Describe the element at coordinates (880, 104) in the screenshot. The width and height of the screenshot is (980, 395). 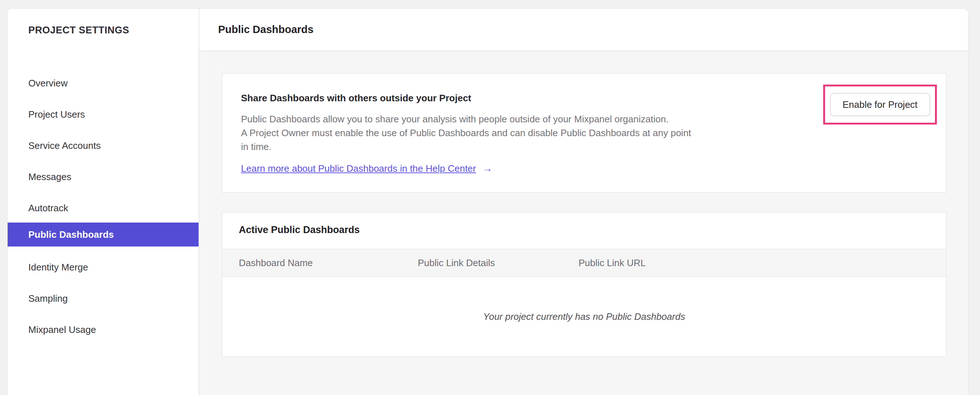
I see `enable-highlight-box: Enable for Project` at that location.